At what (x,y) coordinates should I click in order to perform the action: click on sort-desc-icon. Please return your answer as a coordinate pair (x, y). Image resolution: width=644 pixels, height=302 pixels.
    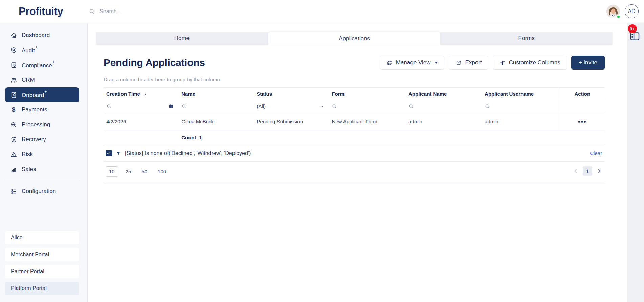
    Looking at the image, I should click on (145, 94).